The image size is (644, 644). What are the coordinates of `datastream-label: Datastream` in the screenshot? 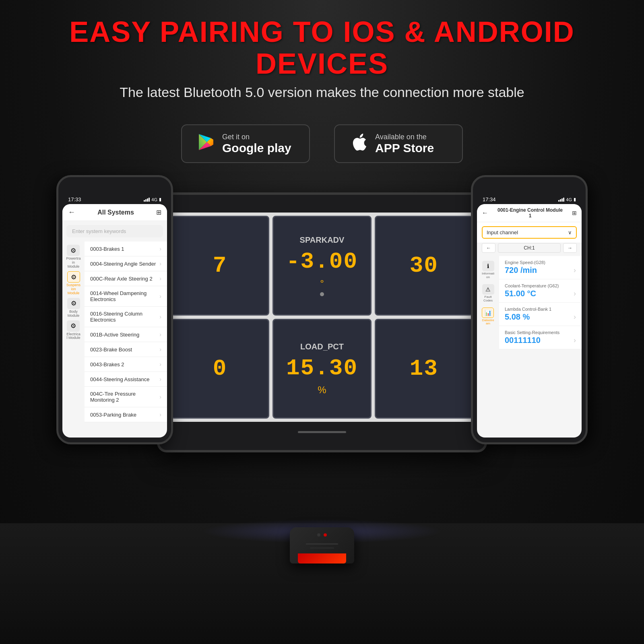 It's located at (488, 322).